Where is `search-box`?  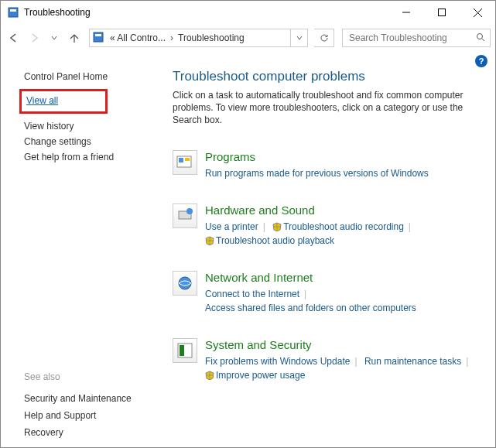 search-box is located at coordinates (416, 38).